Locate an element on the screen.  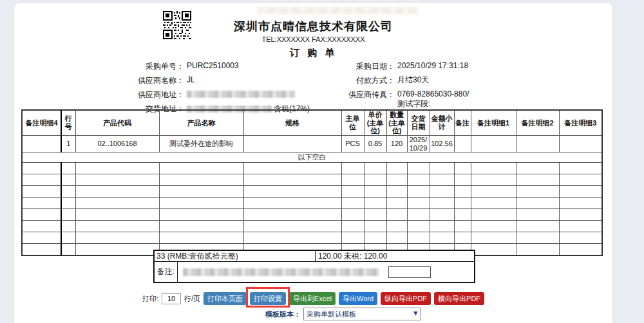
table-cell: 0.85 is located at coordinates (375, 143).